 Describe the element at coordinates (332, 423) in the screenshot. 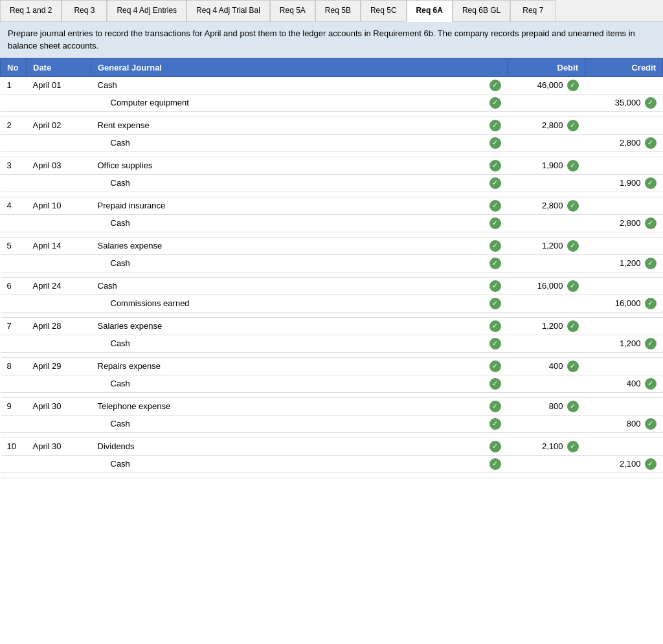

I see `table-row: Cash ✓ 800 ✓` at that location.